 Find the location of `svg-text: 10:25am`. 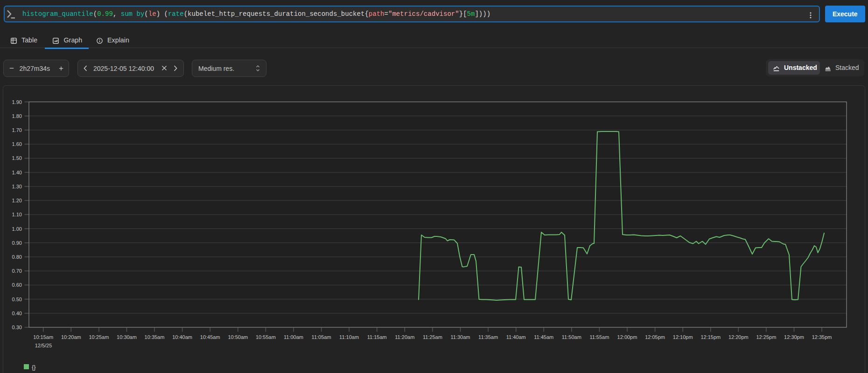

svg-text: 10:25am is located at coordinates (99, 337).